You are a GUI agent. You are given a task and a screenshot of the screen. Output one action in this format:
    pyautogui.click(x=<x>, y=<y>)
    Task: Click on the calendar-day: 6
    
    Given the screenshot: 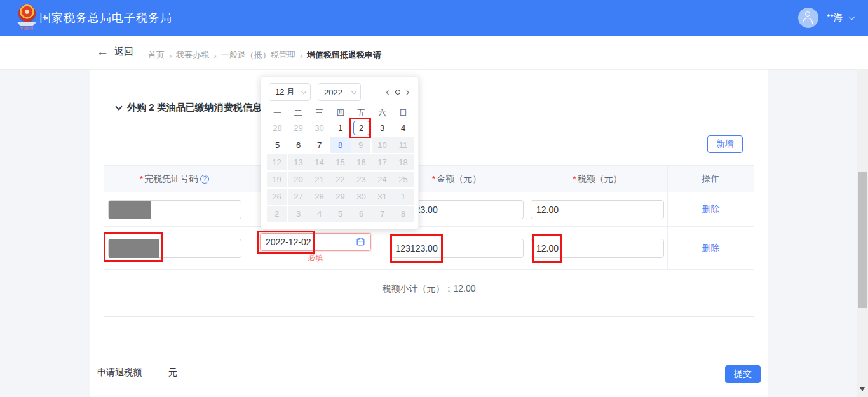 What is the action you would take?
    pyautogui.click(x=299, y=145)
    